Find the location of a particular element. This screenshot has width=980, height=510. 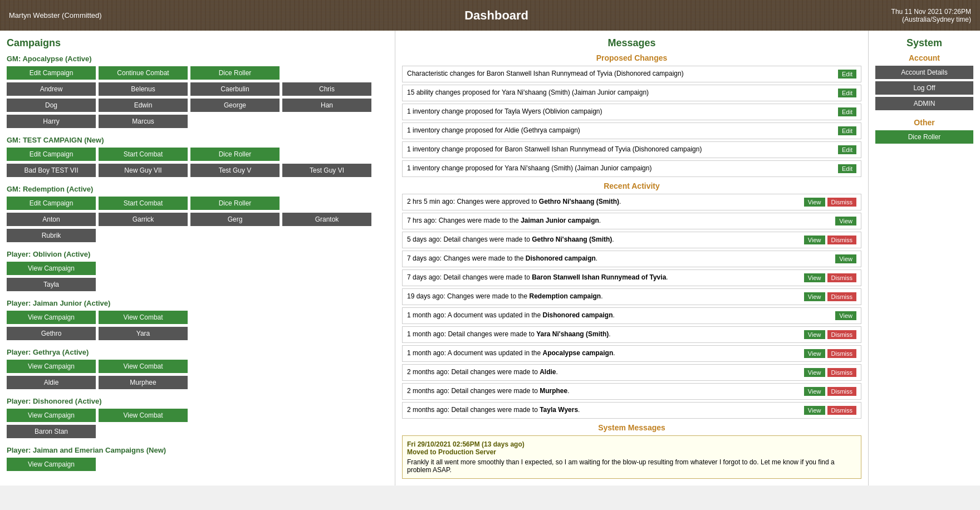

system-account-btn-1: Log Off is located at coordinates (924, 88).